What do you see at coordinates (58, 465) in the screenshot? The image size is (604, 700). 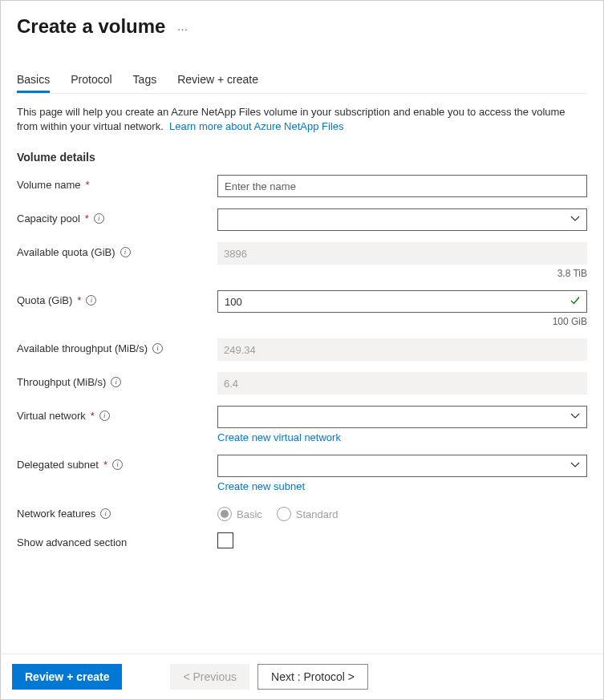 I see `label-delegated-subnet: Delegated subnet` at bounding box center [58, 465].